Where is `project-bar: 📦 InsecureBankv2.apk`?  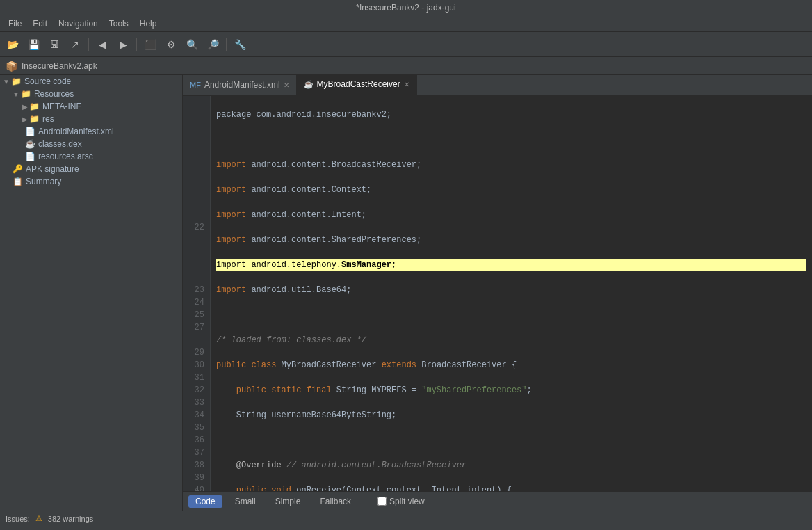
project-bar: 📦 InsecureBankv2.apk is located at coordinates (406, 66).